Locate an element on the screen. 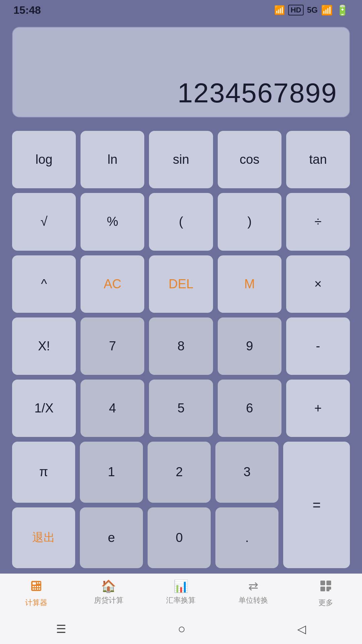 The width and height of the screenshot is (362, 644). nav-more-label: 更多 is located at coordinates (326, 603).